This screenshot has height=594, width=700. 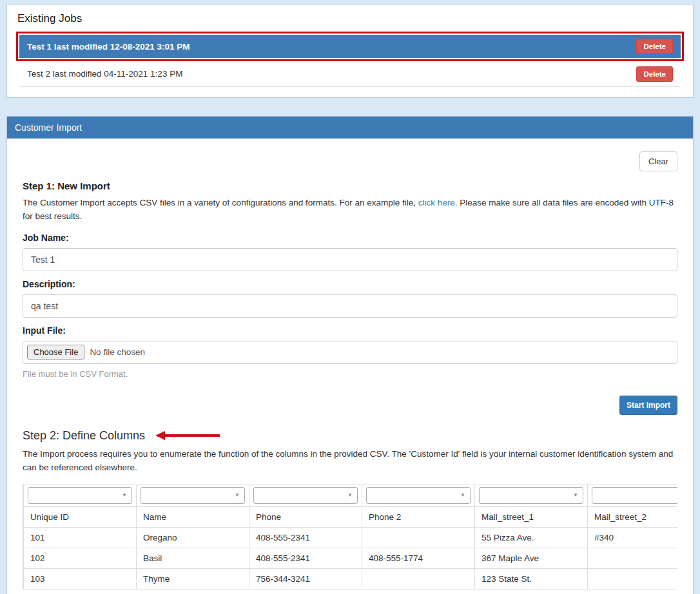 I want to click on table-cell: 367 Maple Ave, so click(x=531, y=558).